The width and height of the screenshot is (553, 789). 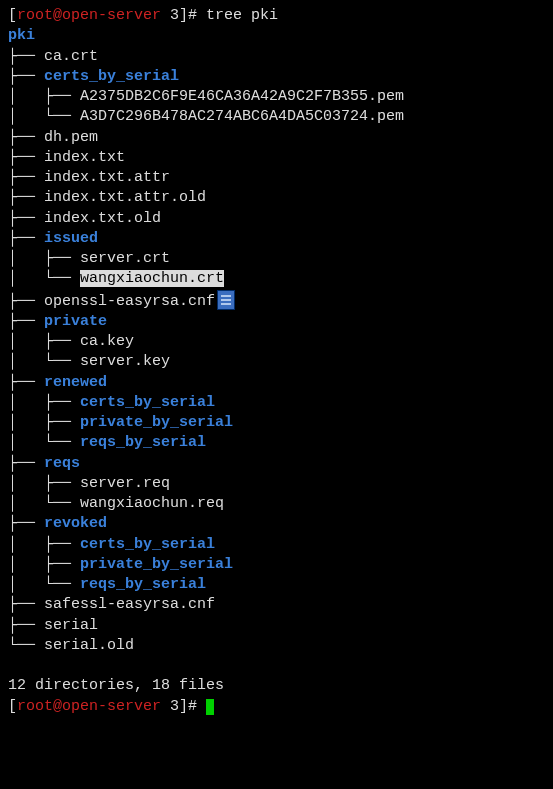 I want to click on tree-row: │ └── wangxiaochun.crt, so click(x=276, y=279).